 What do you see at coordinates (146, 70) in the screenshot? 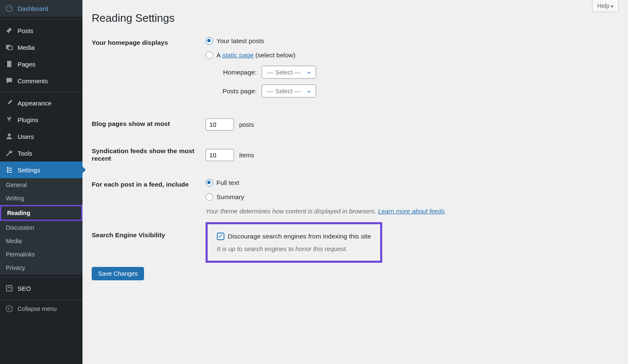
I see `homepage-displays-label: Your homepage displays` at bounding box center [146, 70].